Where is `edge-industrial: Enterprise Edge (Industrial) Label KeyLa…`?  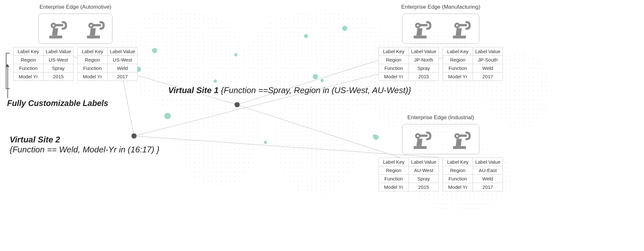
edge-industrial: Enterprise Edge (Industrial) Label KeyLa… is located at coordinates (441, 153).